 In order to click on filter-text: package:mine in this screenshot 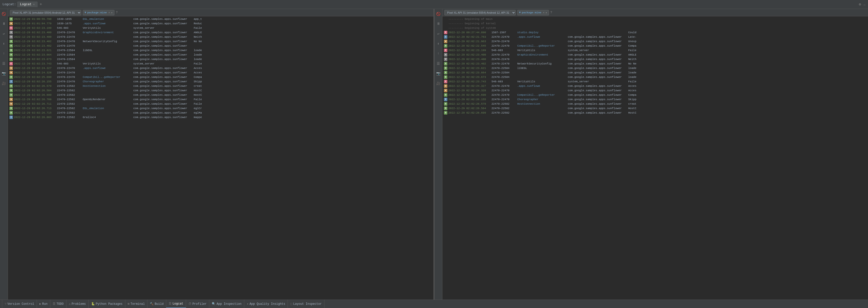, I will do `click(97, 13)`.